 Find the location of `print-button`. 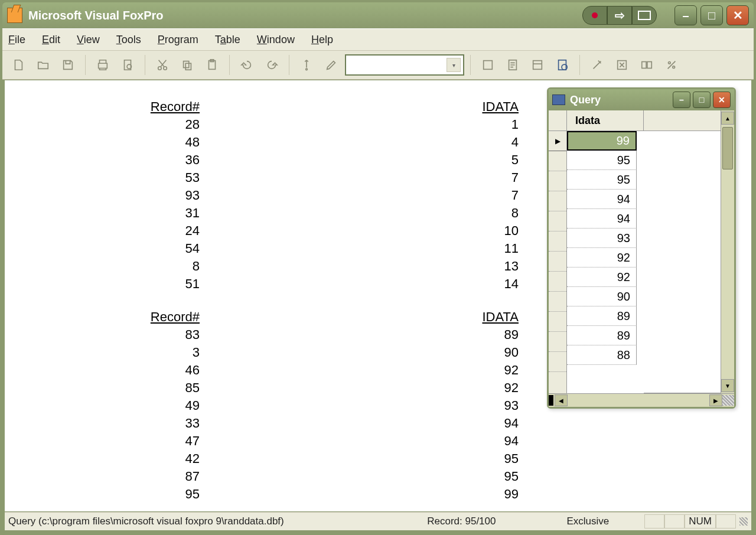

print-button is located at coordinates (103, 65).